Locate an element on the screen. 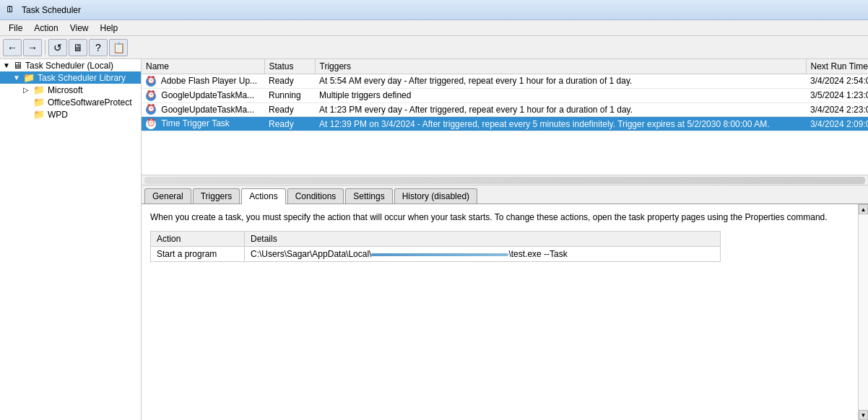 Image resolution: width=868 pixels, height=420 pixels. export-button: 📋 is located at coordinates (118, 48).